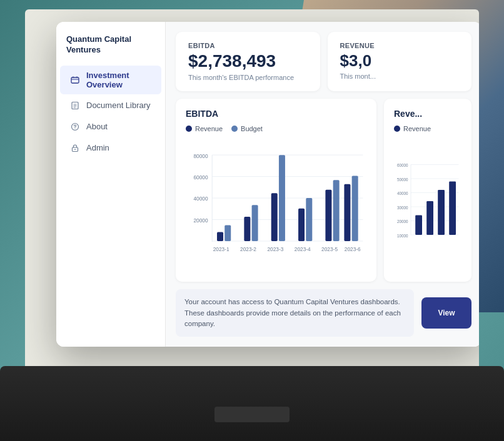 This screenshot has width=504, height=441. Describe the element at coordinates (303, 249) in the screenshot. I see `svg-text: 2023-4` at that location.